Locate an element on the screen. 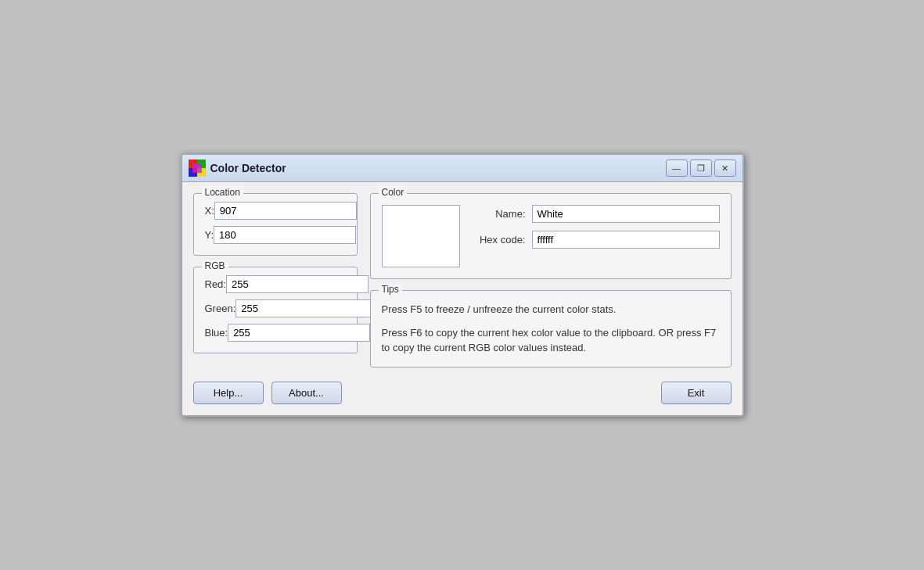  green-input is located at coordinates (307, 308).